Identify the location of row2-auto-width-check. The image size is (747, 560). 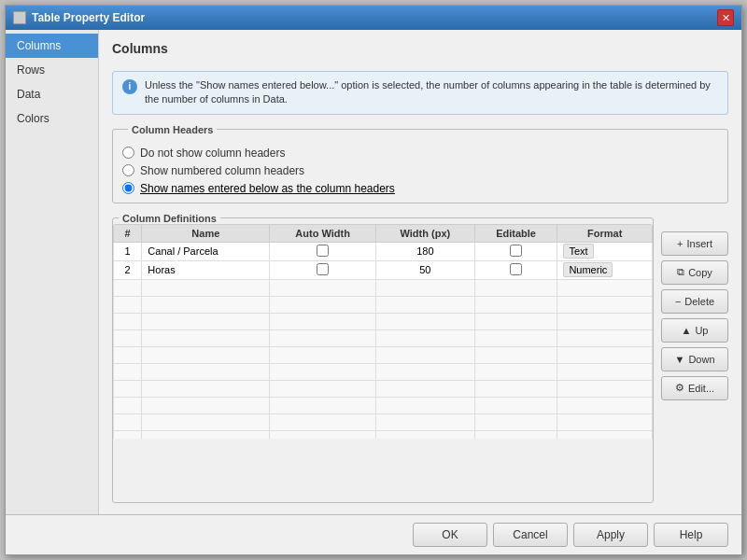
(323, 269).